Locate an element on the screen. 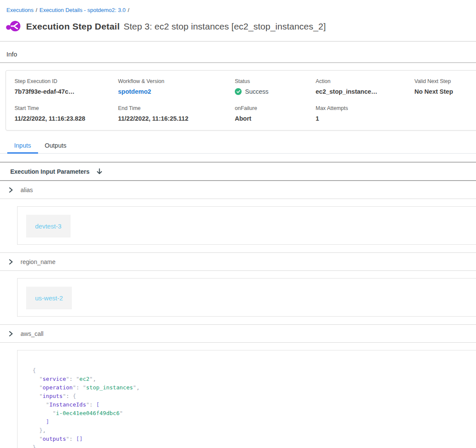  field-label: Status is located at coordinates (275, 81).